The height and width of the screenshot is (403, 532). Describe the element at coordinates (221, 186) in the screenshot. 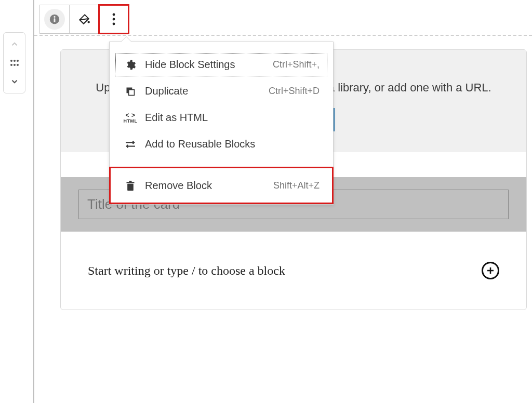

I see `menu-item-remove: Remove Block Shift+Alt+Z` at that location.